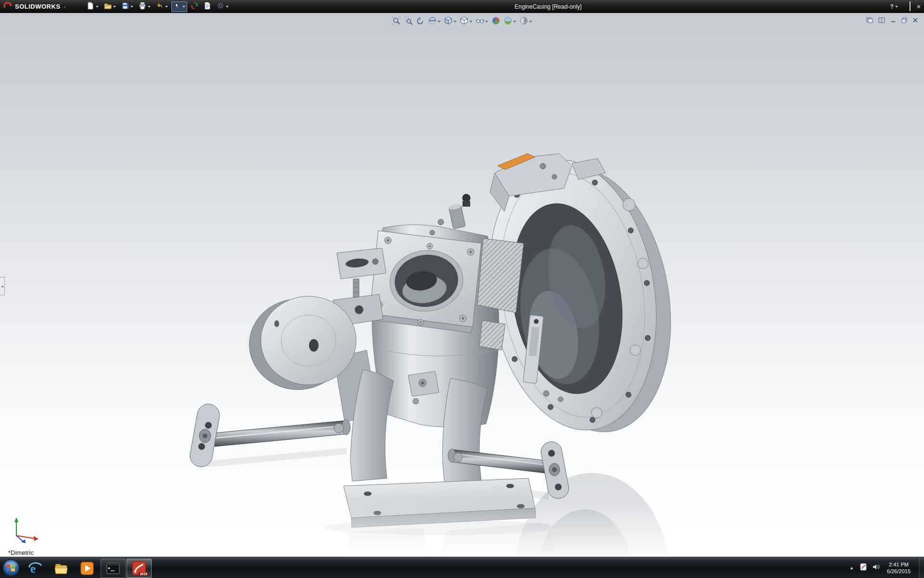 The height and width of the screenshot is (578, 924). I want to click on options-button, so click(222, 7).